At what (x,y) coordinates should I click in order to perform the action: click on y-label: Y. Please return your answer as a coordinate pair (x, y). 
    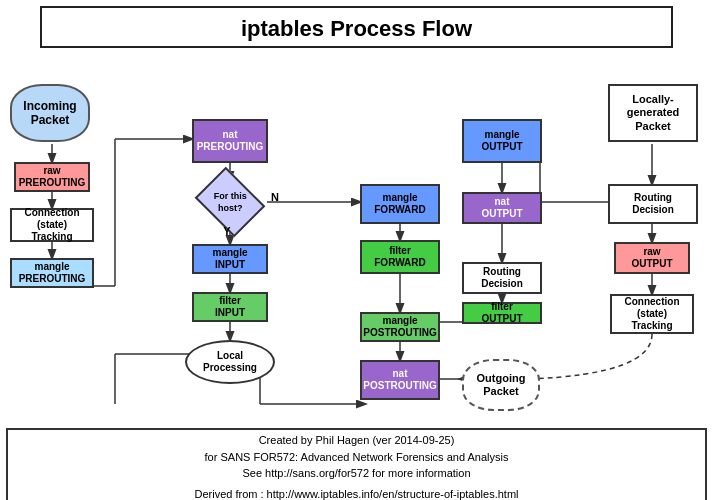
    Looking at the image, I should click on (227, 232).